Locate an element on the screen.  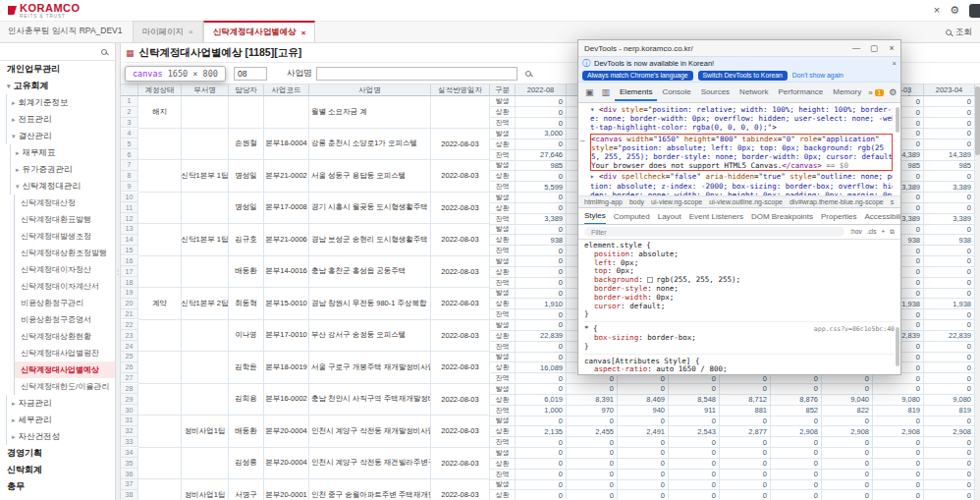
infobar-dismiss-link: Don't show again is located at coordinates (818, 75).